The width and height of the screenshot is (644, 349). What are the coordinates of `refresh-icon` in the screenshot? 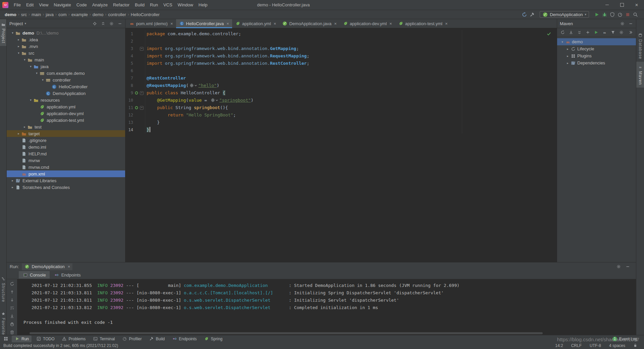 It's located at (562, 33).